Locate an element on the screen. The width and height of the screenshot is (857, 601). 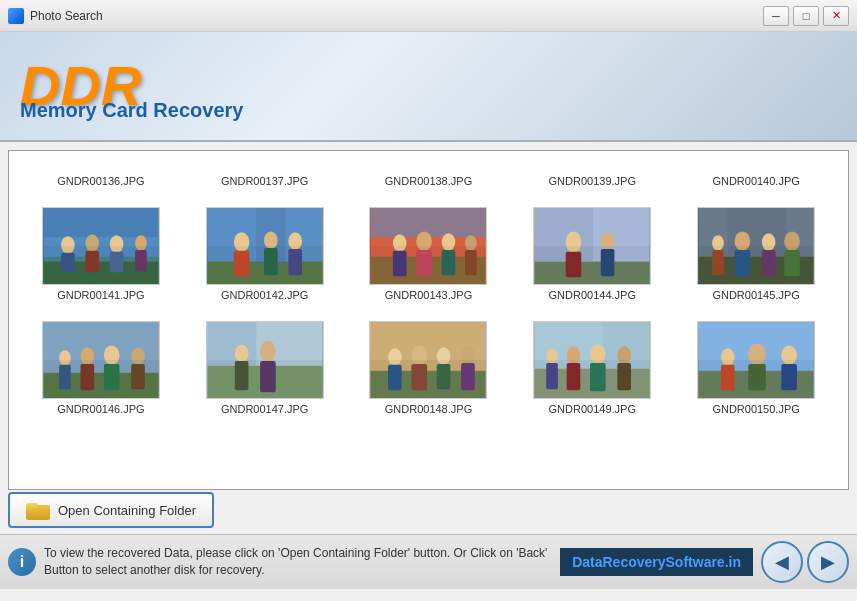
photo-label: GNDR00140.JPG is located at coordinates (756, 181).